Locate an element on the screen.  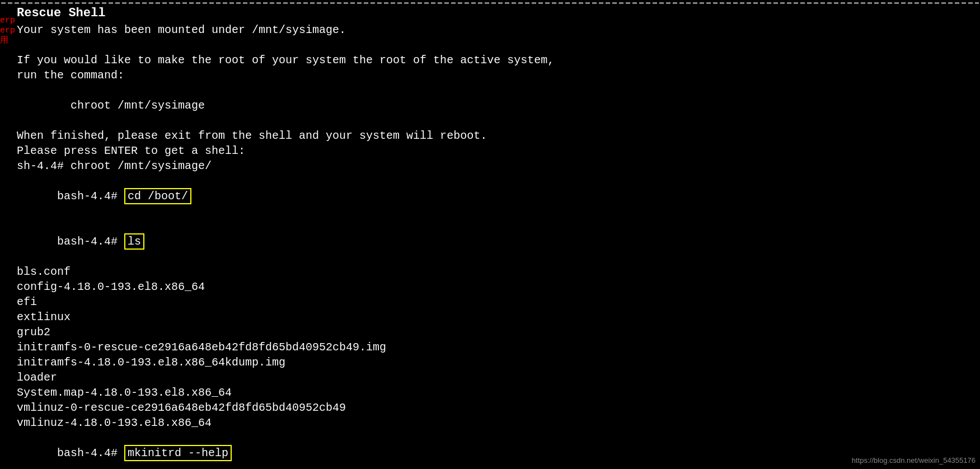
bash-prompt-mkinitrd: bash-4.4# is located at coordinates (91, 453).